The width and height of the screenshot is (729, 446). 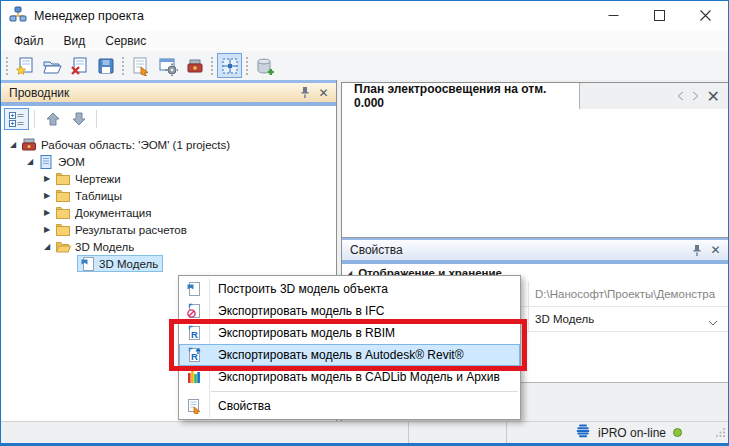 What do you see at coordinates (89, 16) in the screenshot?
I see `window-title: Менеджер проекта` at bounding box center [89, 16].